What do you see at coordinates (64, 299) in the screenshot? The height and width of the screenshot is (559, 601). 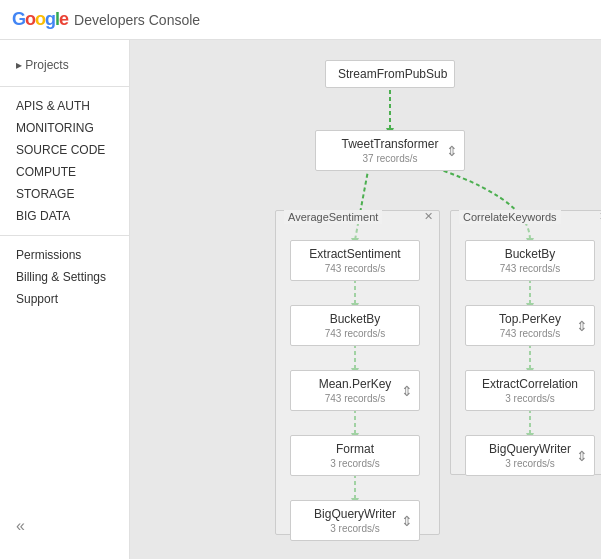 I see `sidebar-item-support: Support` at bounding box center [64, 299].